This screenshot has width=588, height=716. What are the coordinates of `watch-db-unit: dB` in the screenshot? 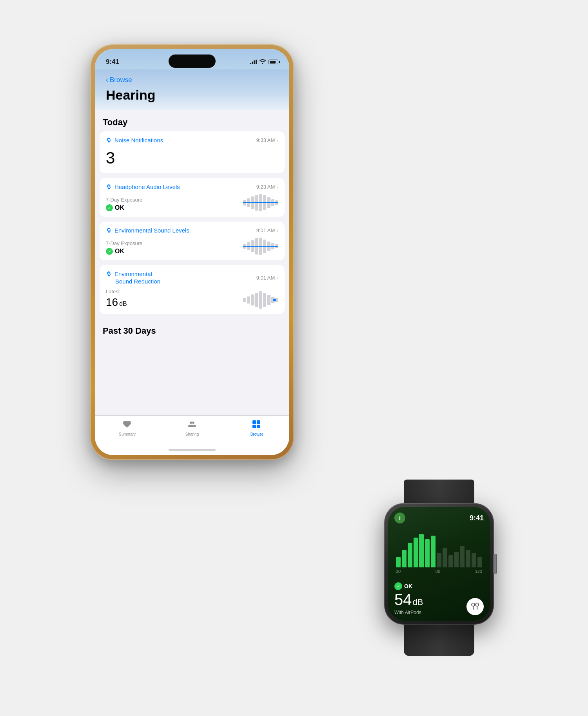 It's located at (418, 602).